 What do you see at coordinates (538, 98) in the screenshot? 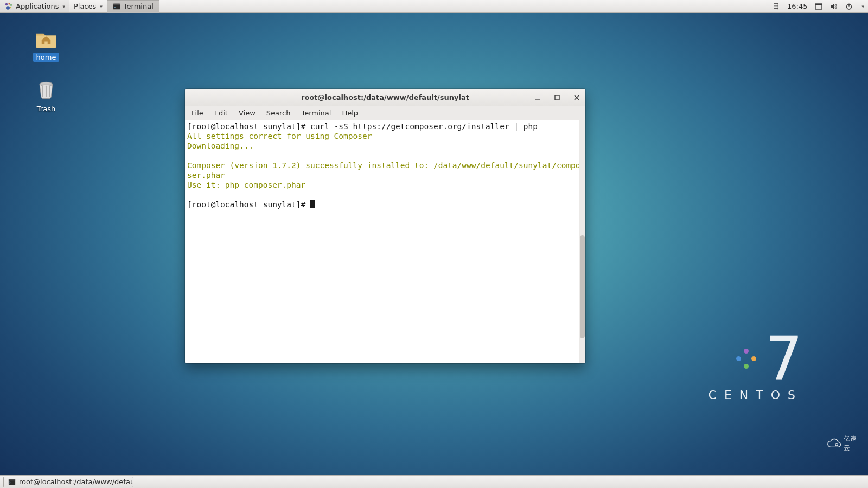
I see `minimize-button` at bounding box center [538, 98].